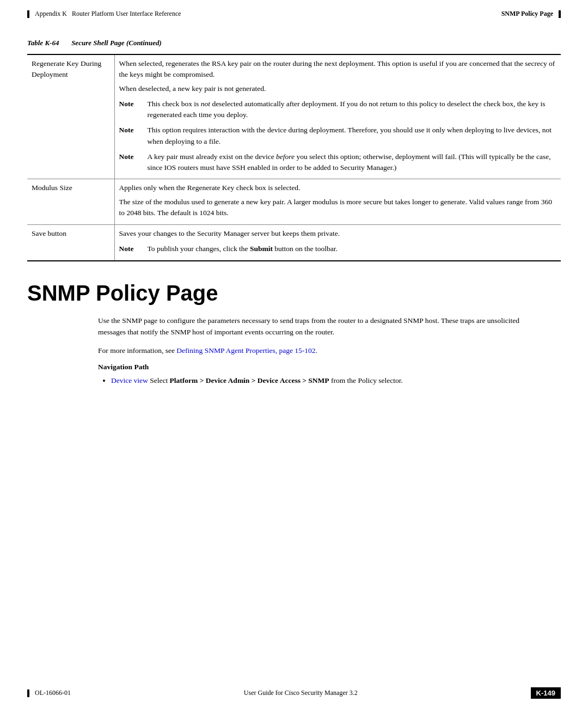 Image resolution: width=588 pixels, height=714 pixels. Describe the element at coordinates (43, 42) in the screenshot. I see `table-number: Table K-64` at that location.